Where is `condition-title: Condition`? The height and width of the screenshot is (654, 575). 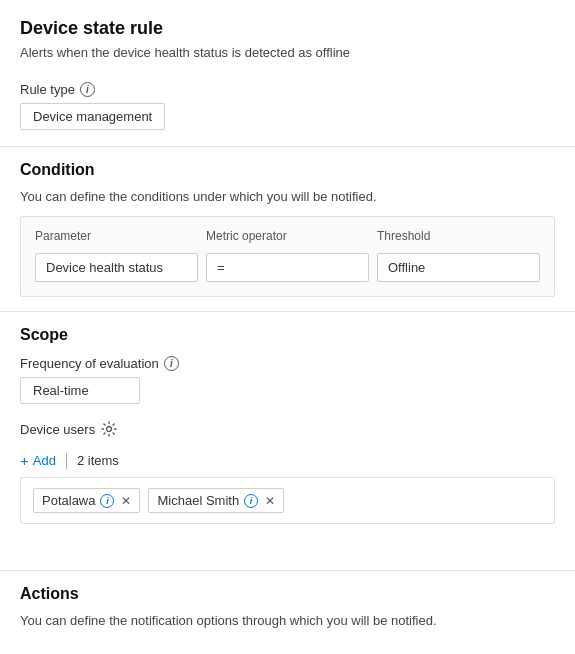 condition-title: Condition is located at coordinates (288, 166).